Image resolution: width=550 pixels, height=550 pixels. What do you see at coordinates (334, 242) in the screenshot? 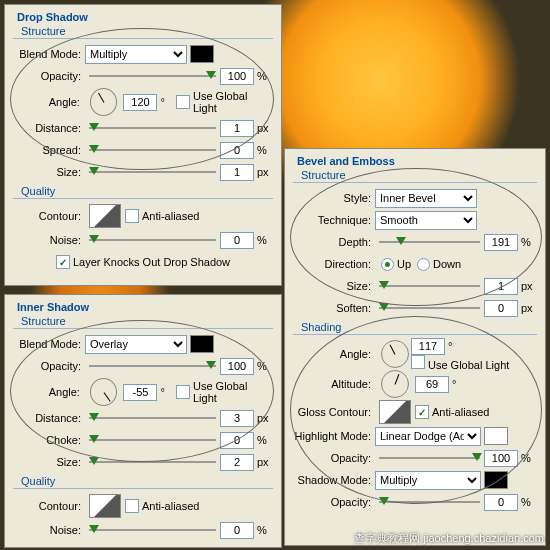
I see `depth-label: Depth:` at bounding box center [334, 242].